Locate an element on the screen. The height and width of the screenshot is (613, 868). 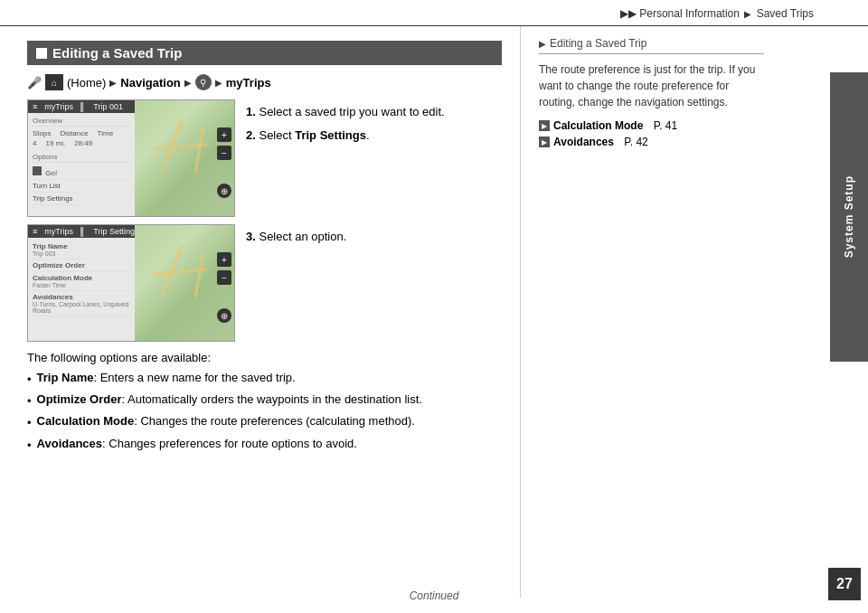
right-section-title: ▶ Editing a Saved Trip is located at coordinates (651, 45).